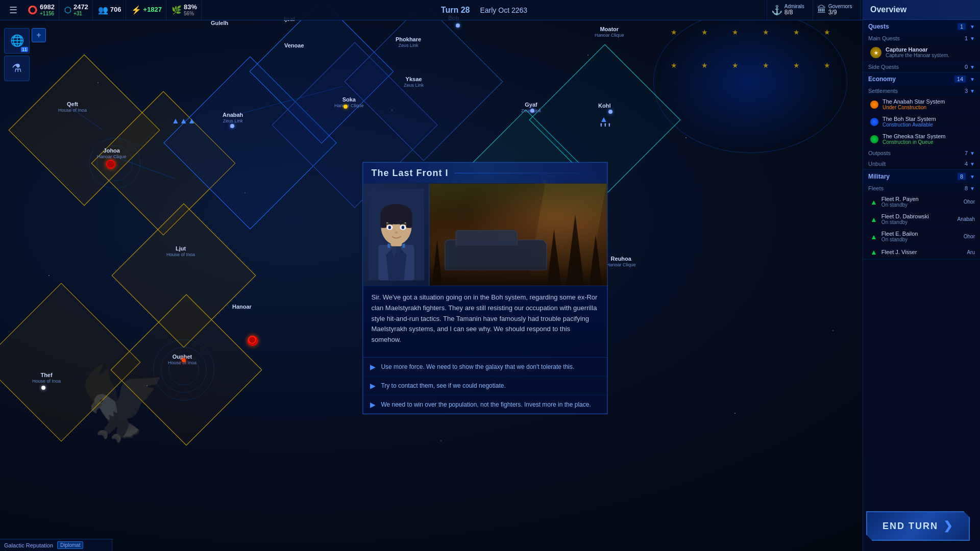 This screenshot has height=551, width=980. What do you see at coordinates (604, 106) in the screenshot?
I see `sys-kohl: Kohl` at bounding box center [604, 106].